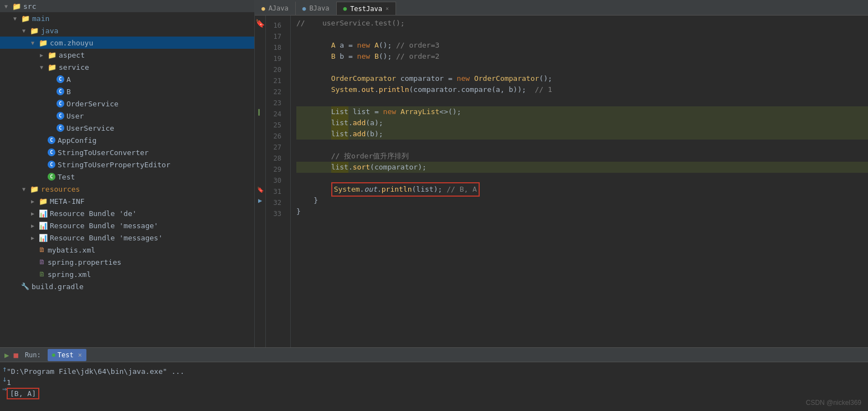 Image resolution: width=868 pixels, height=411 pixels. What do you see at coordinates (276, 37) in the screenshot?
I see `ln-17: 17` at bounding box center [276, 37].